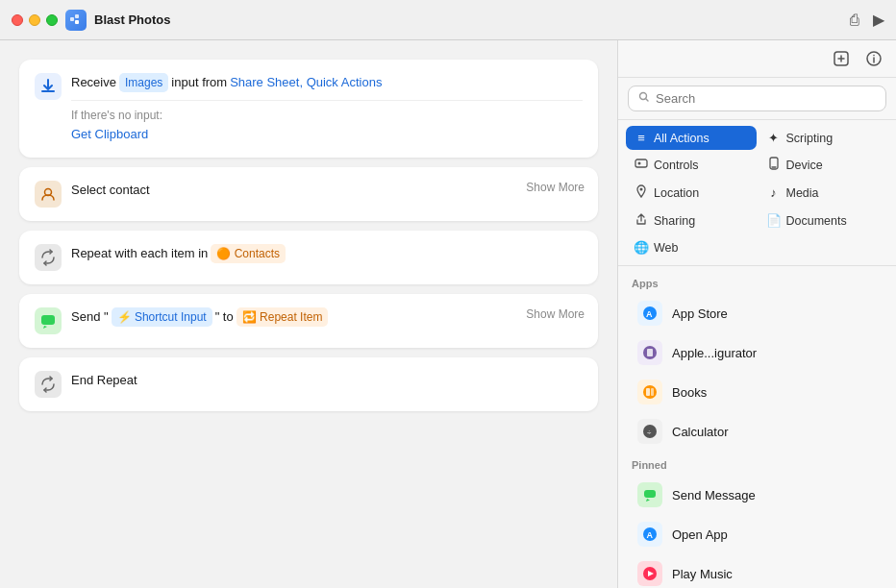 The width and height of the screenshot is (896, 588). I want to click on cat-all-actions-label: All Actions, so click(682, 138).